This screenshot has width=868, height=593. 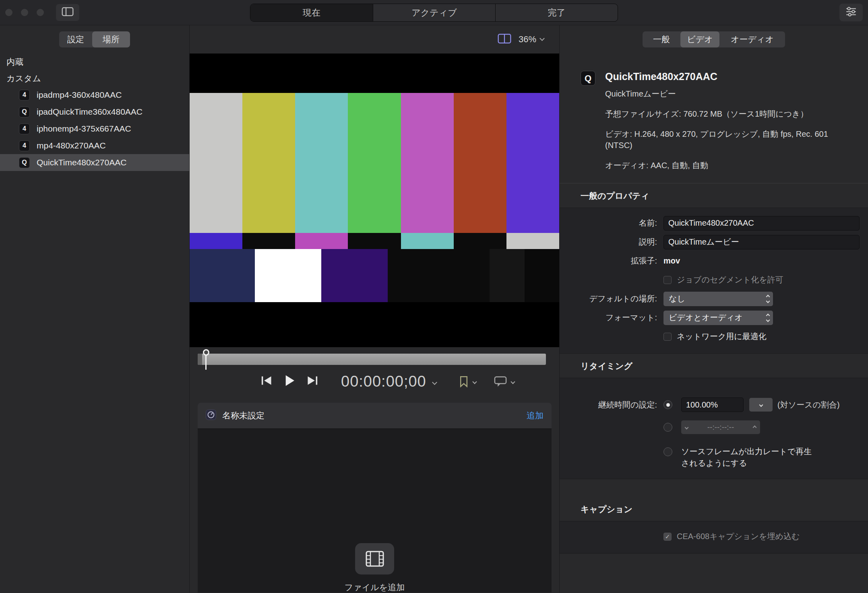 What do you see at coordinates (374, 276) in the screenshot?
I see `smpte-bottom-row` at bounding box center [374, 276].